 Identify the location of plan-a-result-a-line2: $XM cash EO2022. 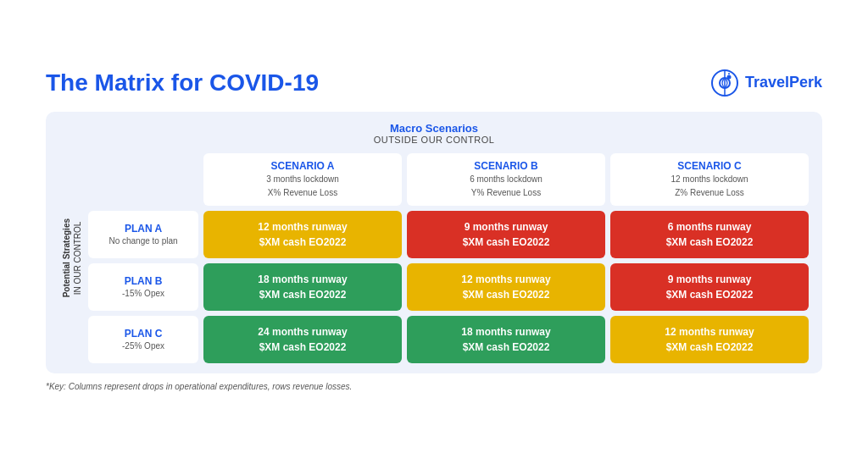
(303, 242).